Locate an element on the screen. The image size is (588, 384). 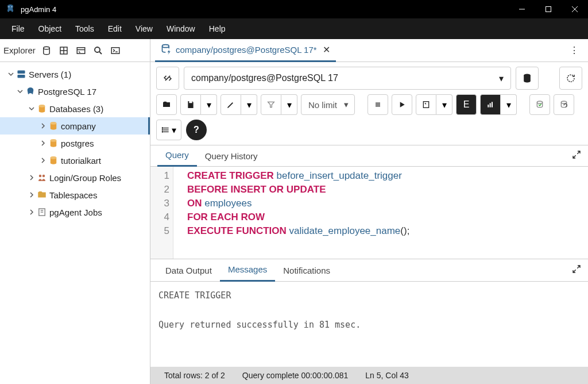
menu-view: View is located at coordinates (144, 29).